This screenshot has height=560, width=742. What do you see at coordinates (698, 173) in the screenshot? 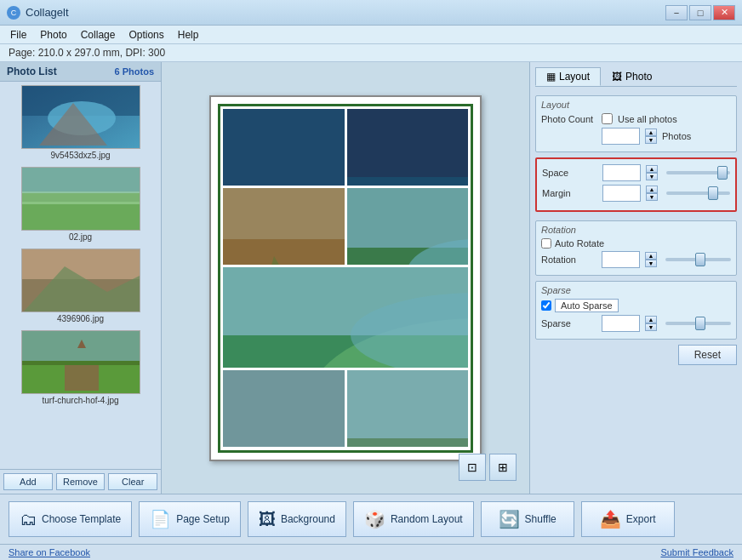
I see `space-slider` at bounding box center [698, 173].